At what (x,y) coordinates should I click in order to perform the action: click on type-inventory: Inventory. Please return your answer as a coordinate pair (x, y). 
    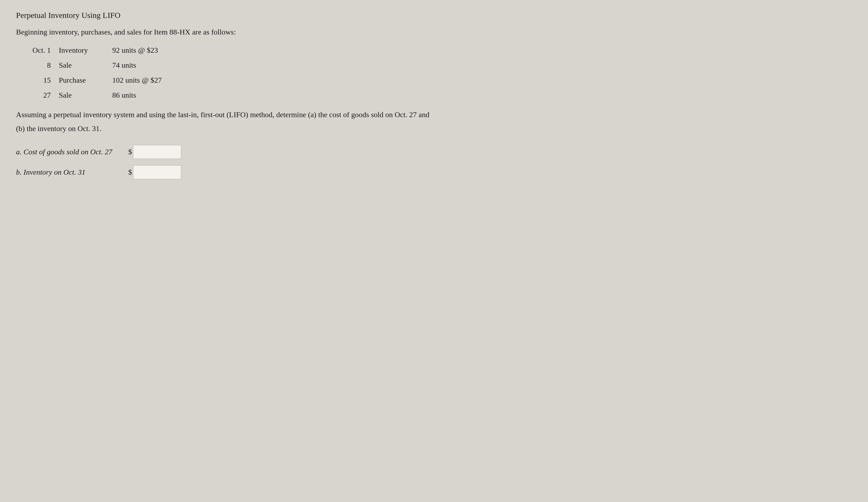
    Looking at the image, I should click on (85, 50).